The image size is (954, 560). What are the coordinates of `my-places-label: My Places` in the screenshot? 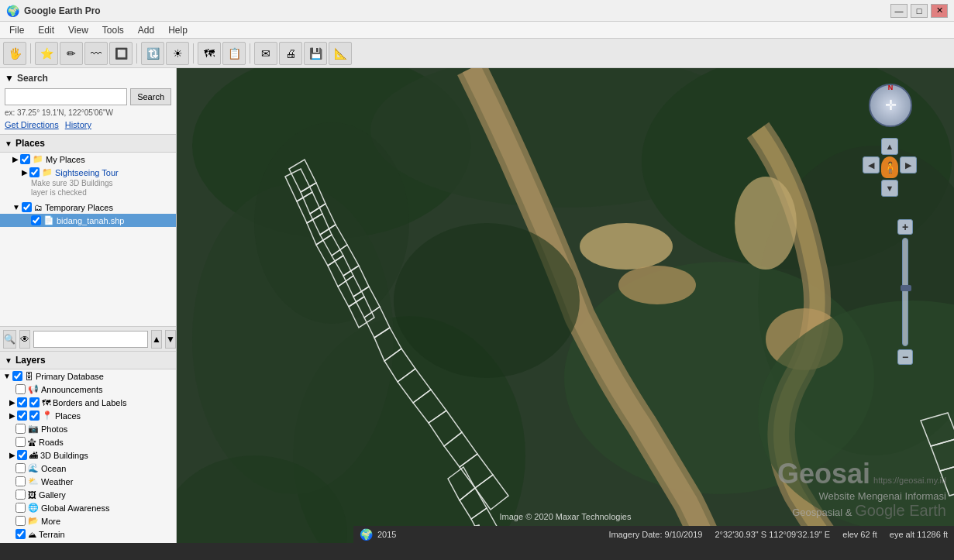 It's located at (65, 160).